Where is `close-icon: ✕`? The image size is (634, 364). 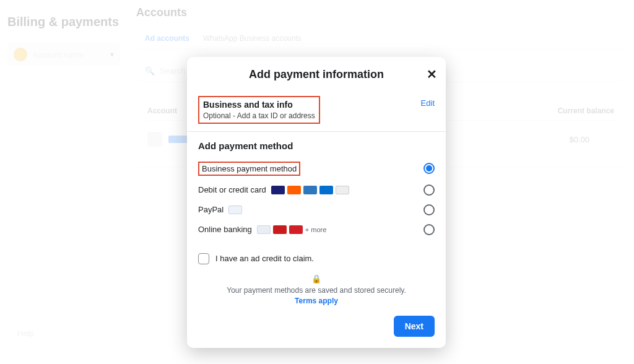 close-icon: ✕ is located at coordinates (432, 74).